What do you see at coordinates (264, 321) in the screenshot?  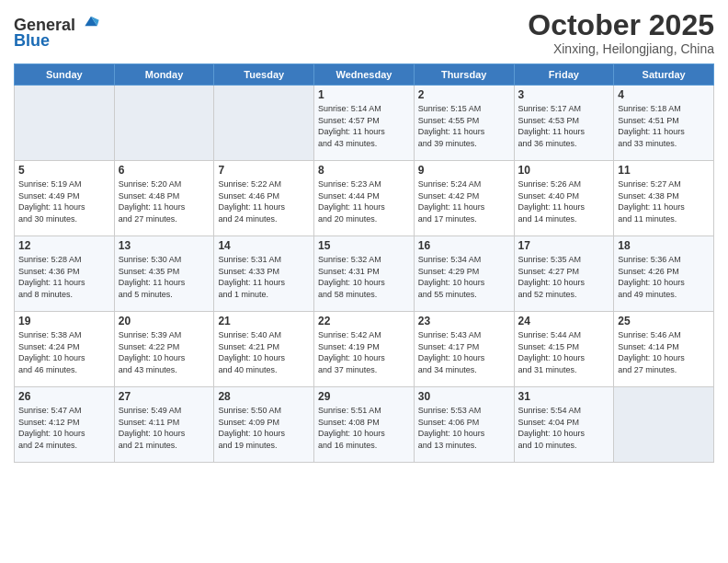 I see `day-number: 21` at bounding box center [264, 321].